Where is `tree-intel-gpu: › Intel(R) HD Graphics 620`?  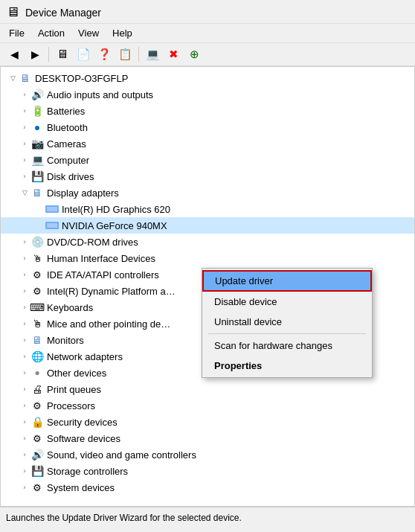
tree-intel-gpu: › Intel(R) HD Graphics 620 is located at coordinates (208, 209).